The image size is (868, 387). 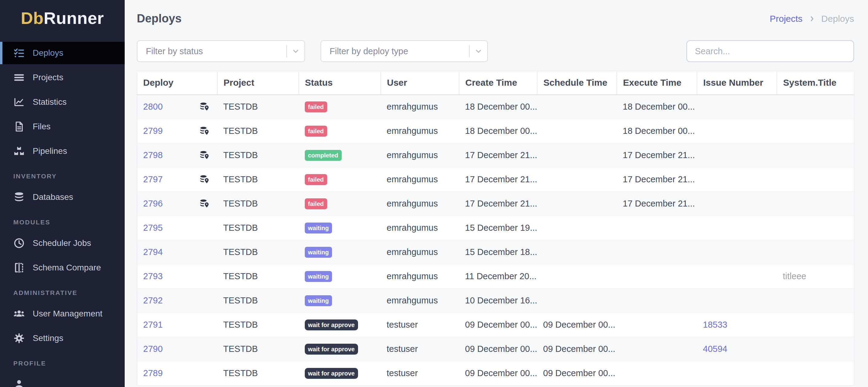 What do you see at coordinates (62, 243) in the screenshot?
I see `sidebar-item-scheduler-jobs: Scheduler Jobs` at bounding box center [62, 243].